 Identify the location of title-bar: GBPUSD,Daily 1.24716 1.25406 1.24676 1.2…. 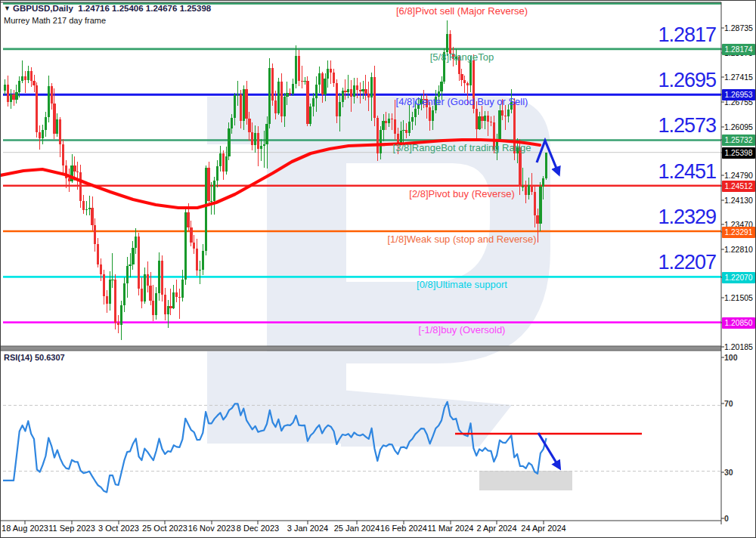
(112, 8).